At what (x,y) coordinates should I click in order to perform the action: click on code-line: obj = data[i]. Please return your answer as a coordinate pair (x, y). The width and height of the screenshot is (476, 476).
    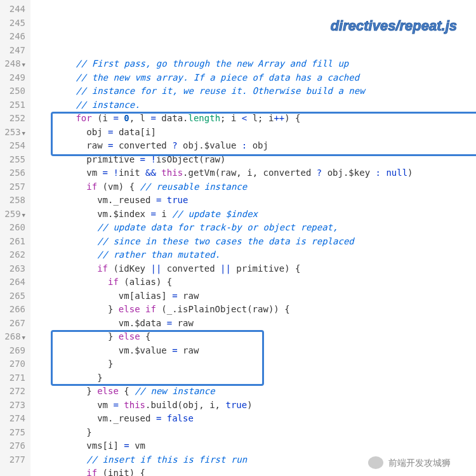
    Looking at the image, I should click on (255, 133).